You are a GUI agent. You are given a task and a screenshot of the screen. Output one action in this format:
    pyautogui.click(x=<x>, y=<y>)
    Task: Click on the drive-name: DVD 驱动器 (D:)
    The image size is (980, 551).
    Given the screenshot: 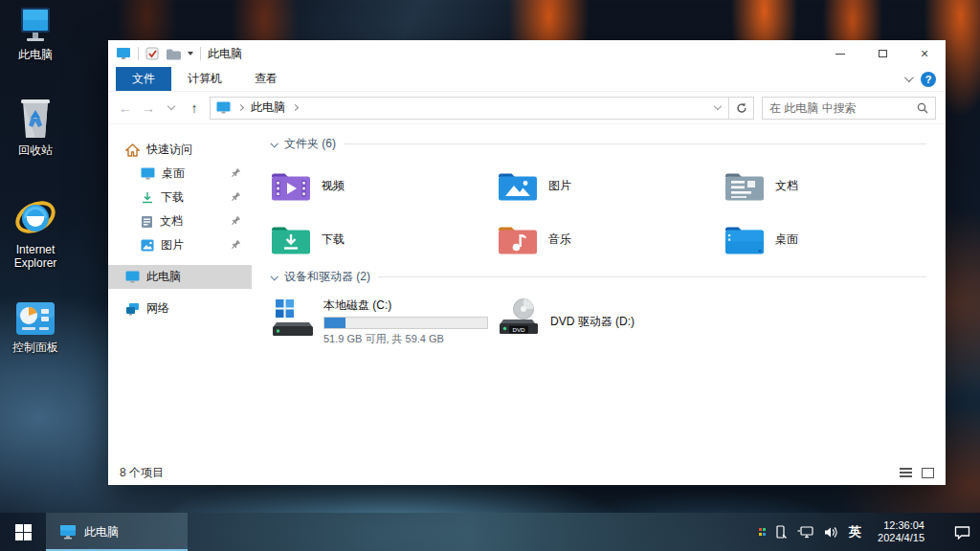 What is the action you would take?
    pyautogui.click(x=592, y=321)
    